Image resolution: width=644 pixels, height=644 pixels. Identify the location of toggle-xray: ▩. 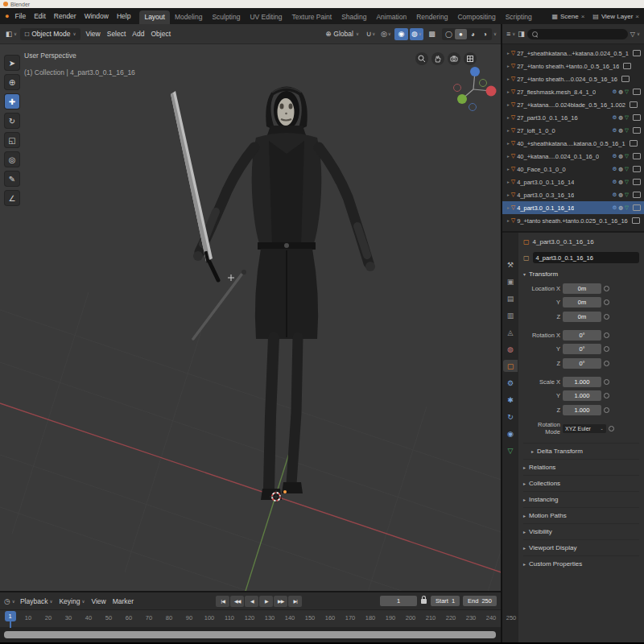
(431, 34).